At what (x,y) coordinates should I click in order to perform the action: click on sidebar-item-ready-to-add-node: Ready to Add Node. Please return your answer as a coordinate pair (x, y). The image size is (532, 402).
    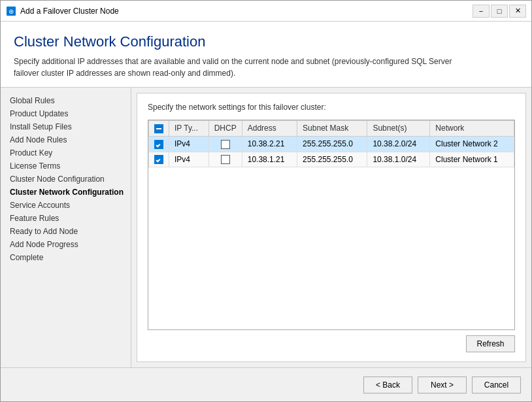
    Looking at the image, I should click on (65, 231).